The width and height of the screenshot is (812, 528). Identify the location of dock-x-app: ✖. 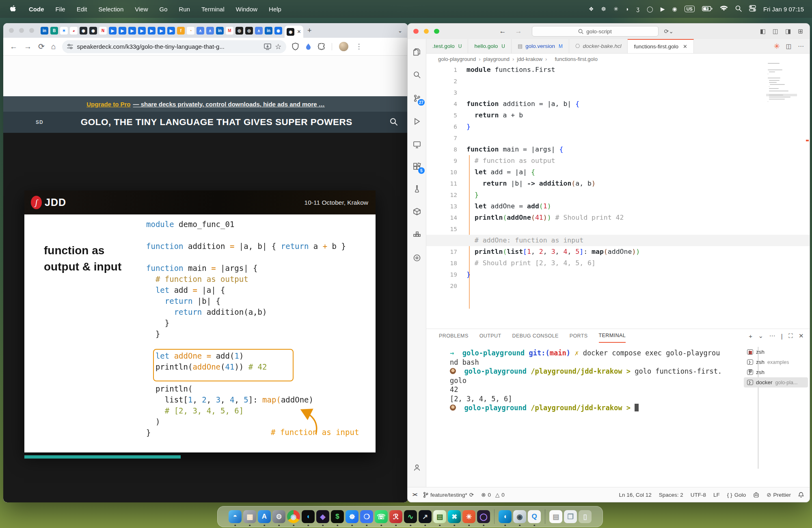
(454, 517).